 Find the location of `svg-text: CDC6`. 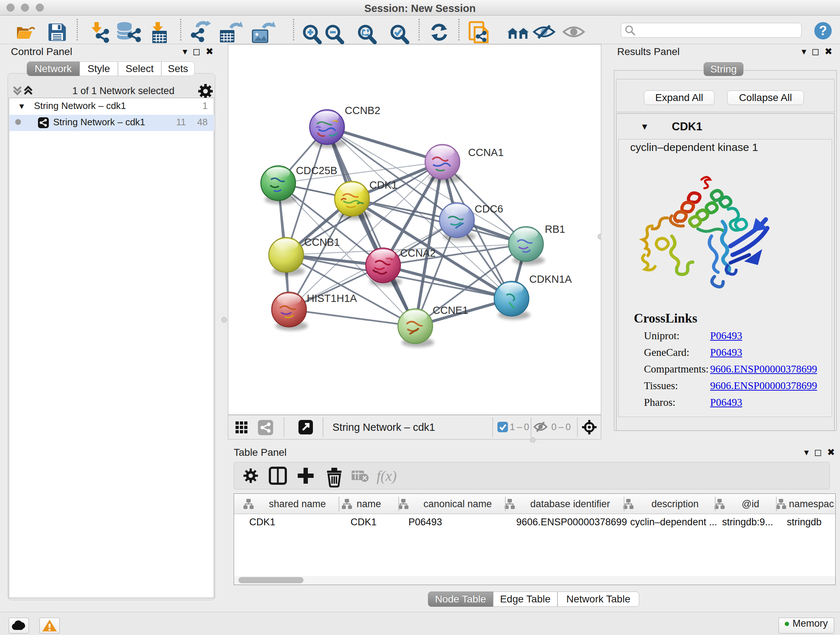

svg-text: CDC6 is located at coordinates (489, 209).